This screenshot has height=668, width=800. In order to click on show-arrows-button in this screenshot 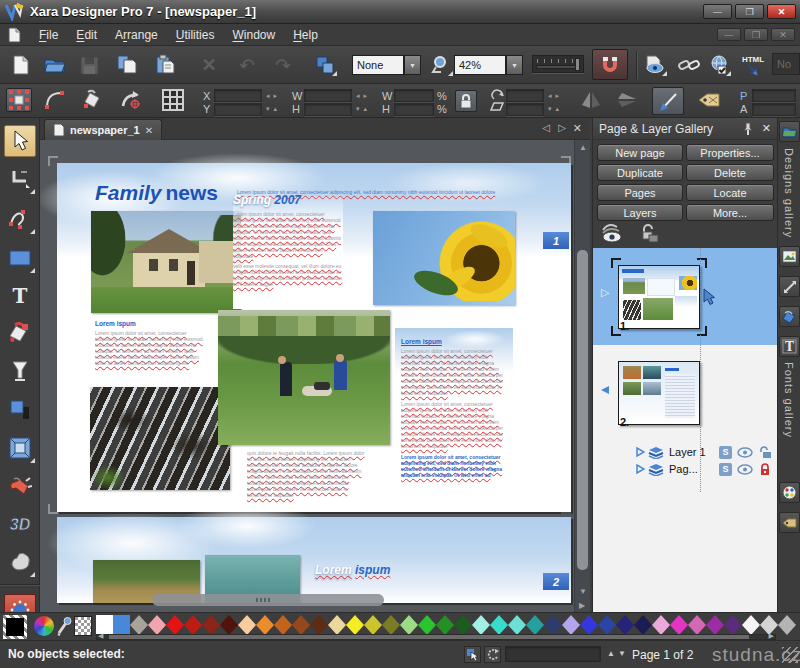, I will do `click(668, 101)`.